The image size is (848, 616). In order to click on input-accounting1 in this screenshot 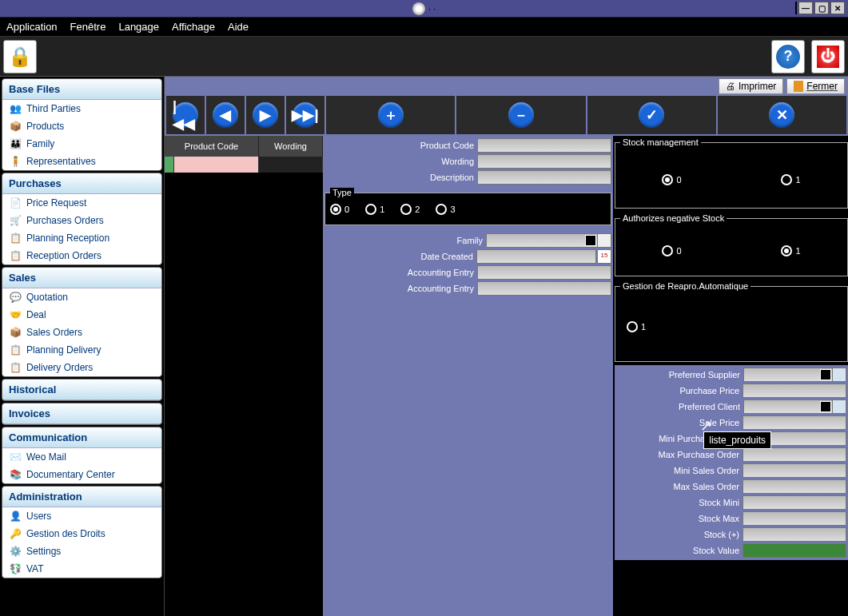, I will do `click(544, 272)`.